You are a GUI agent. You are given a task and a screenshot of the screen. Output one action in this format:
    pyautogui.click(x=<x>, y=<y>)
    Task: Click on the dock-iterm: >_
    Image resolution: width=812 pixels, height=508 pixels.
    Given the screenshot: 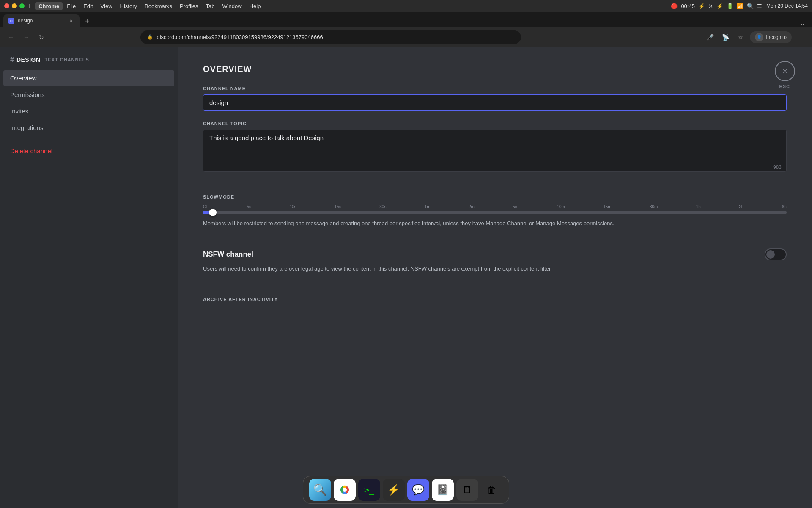 What is the action you would take?
    pyautogui.click(x=369, y=490)
    